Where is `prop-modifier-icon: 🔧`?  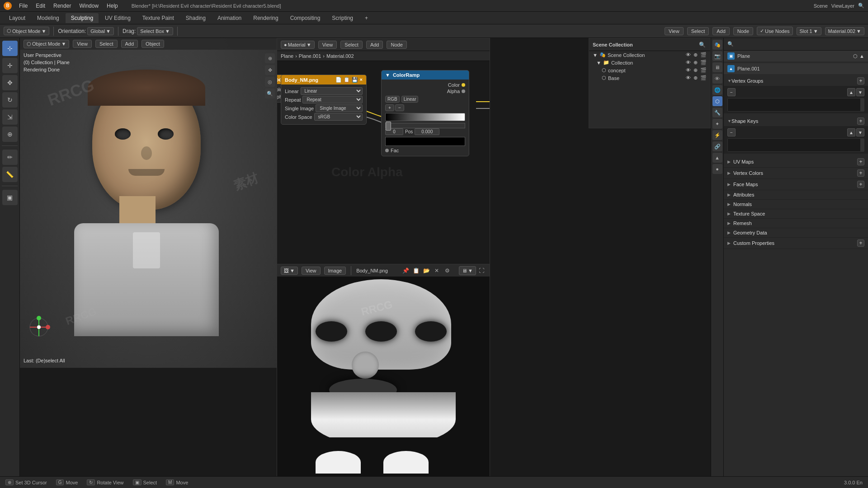 prop-modifier-icon: 🔧 is located at coordinates (717, 113).